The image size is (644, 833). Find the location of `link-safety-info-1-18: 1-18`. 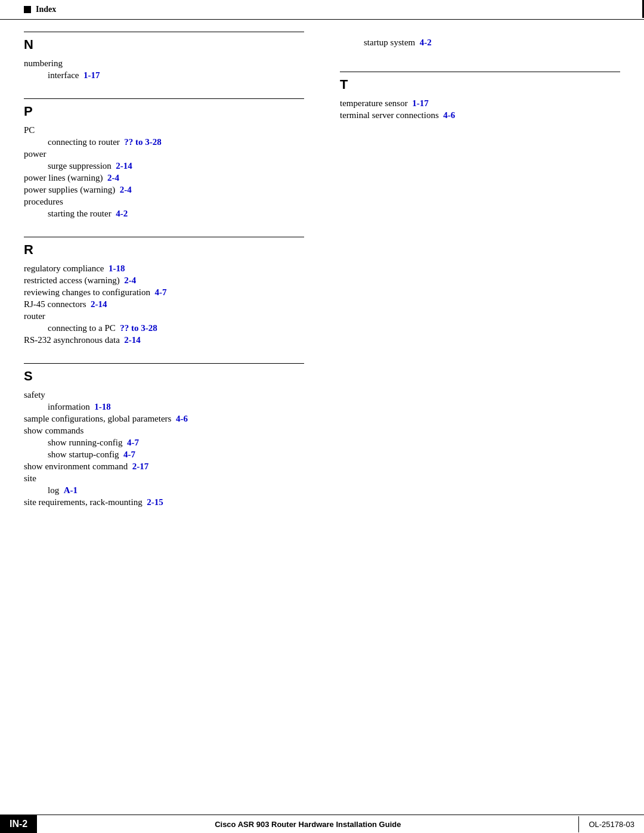

link-safety-info-1-18: 1-18 is located at coordinates (103, 407).